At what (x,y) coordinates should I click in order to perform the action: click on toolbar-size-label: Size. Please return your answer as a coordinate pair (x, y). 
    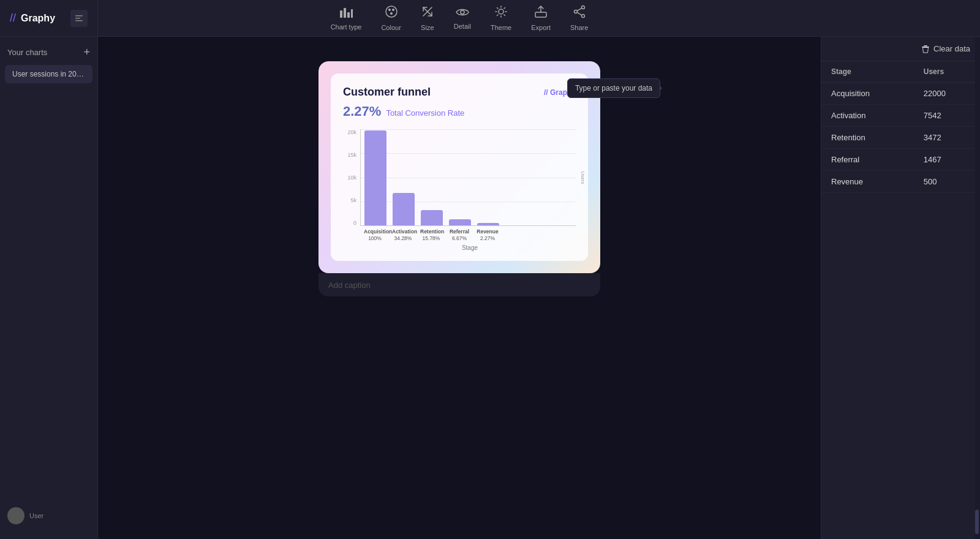
    Looking at the image, I should click on (428, 28).